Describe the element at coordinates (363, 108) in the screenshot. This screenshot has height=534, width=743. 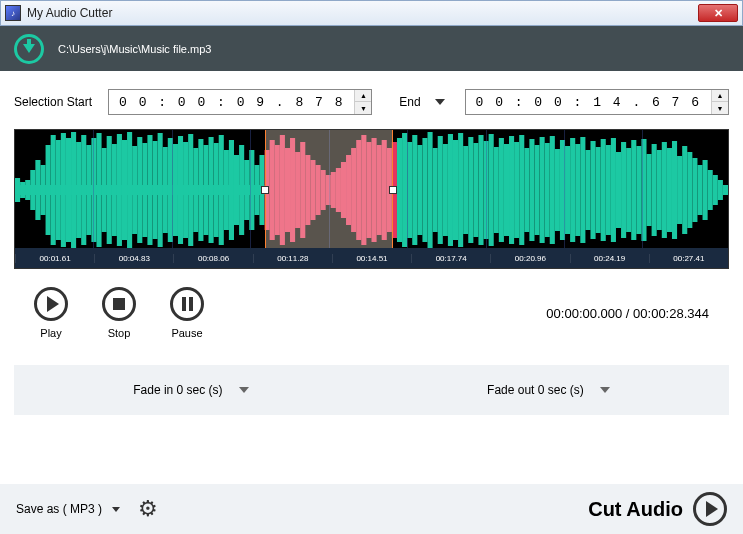
I see `start-down-button: ▼` at that location.